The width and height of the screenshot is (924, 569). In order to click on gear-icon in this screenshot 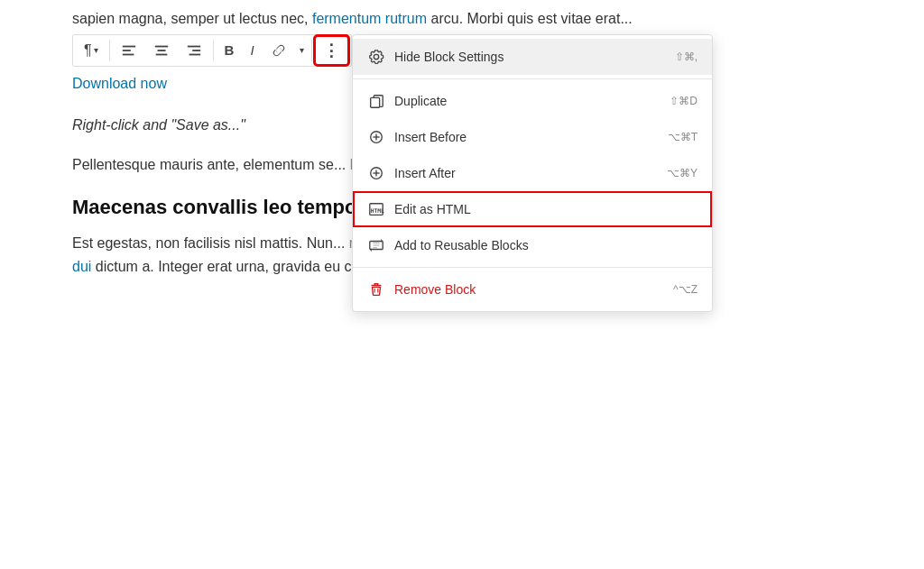, I will do `click(376, 57)`.